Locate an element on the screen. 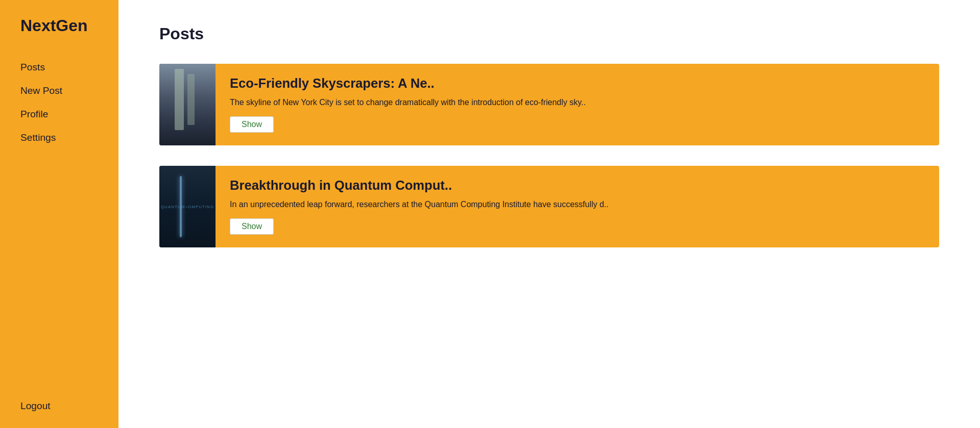 The image size is (980, 428). post-excerpt: In an unprecedented leap forward, resear… is located at coordinates (577, 205).